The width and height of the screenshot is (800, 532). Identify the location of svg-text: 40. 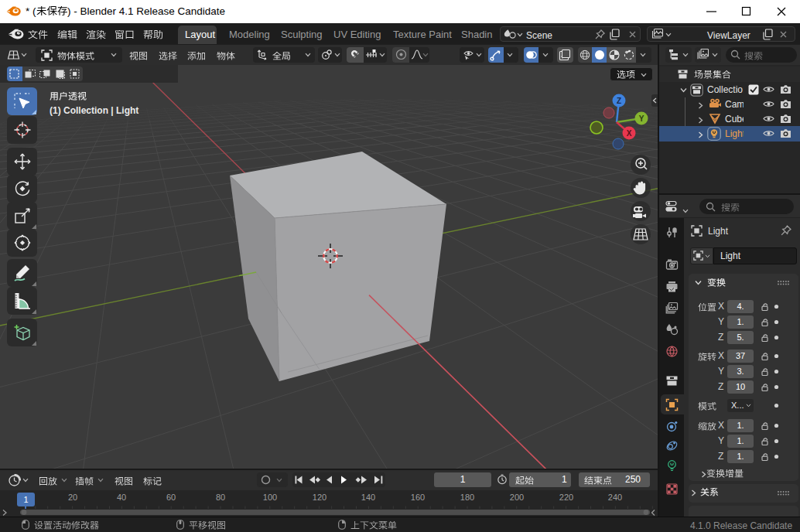
(121, 497).